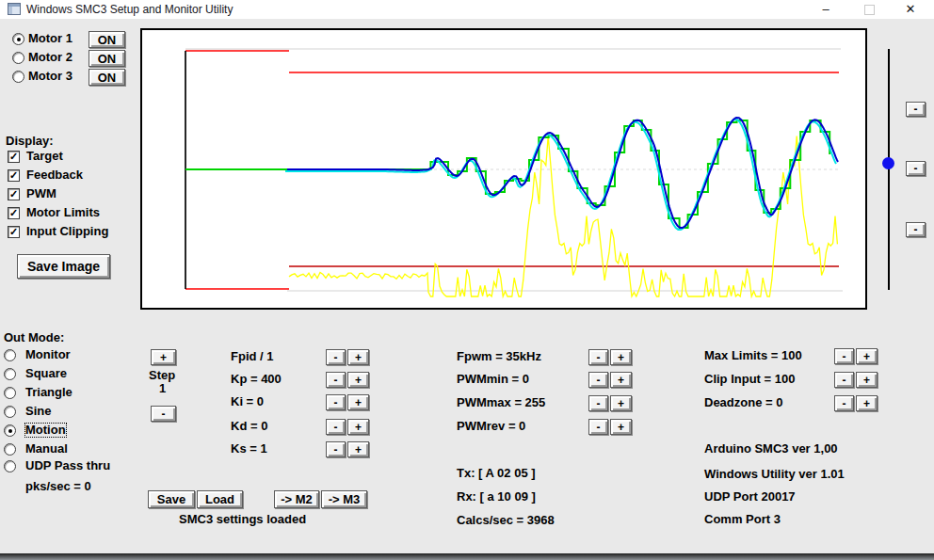 The image size is (934, 560). I want to click on fpid-label: Fpid / 1, so click(252, 357).